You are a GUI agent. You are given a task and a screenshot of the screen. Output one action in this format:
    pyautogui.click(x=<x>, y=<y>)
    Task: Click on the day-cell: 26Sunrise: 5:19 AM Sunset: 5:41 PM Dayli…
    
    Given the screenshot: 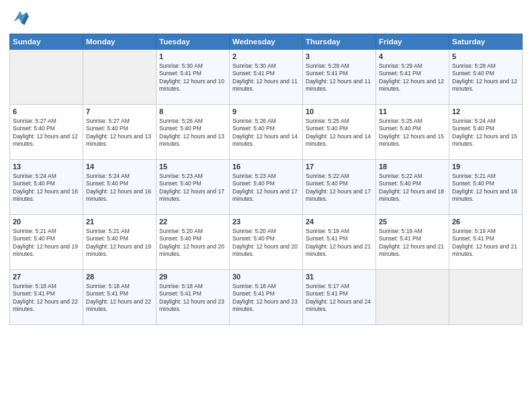 What is the action you would take?
    pyautogui.click(x=486, y=242)
    